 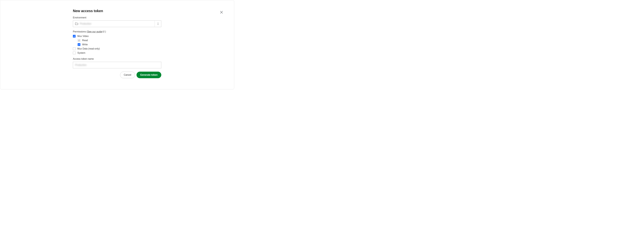 What do you see at coordinates (120, 45) in the screenshot?
I see `permission-mux-video-write: Write` at bounding box center [120, 45].